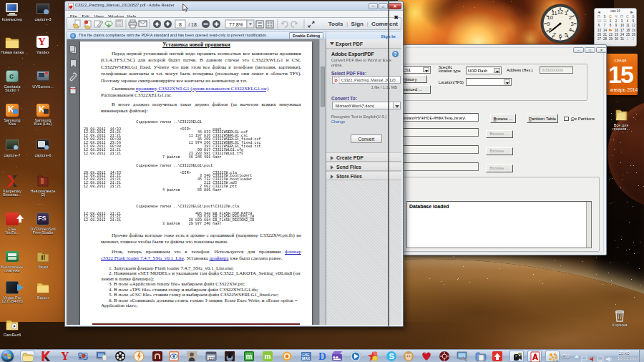  I want to click on svg-text: 1, so click(566, 13).